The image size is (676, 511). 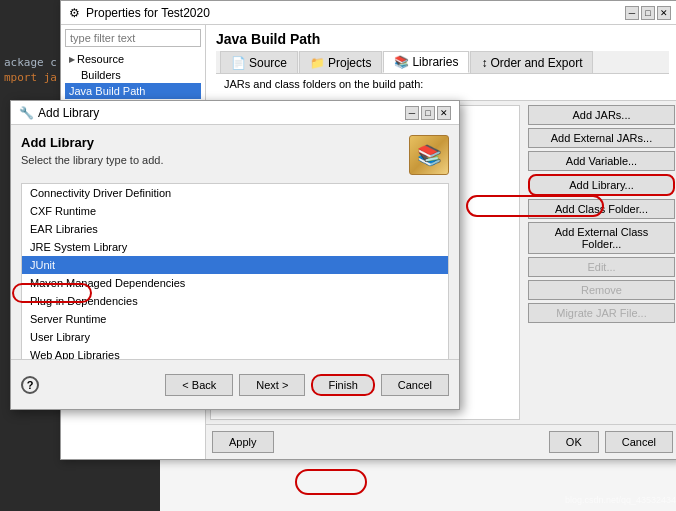 I want to click on order-export-icon: ↕, so click(x=484, y=63).